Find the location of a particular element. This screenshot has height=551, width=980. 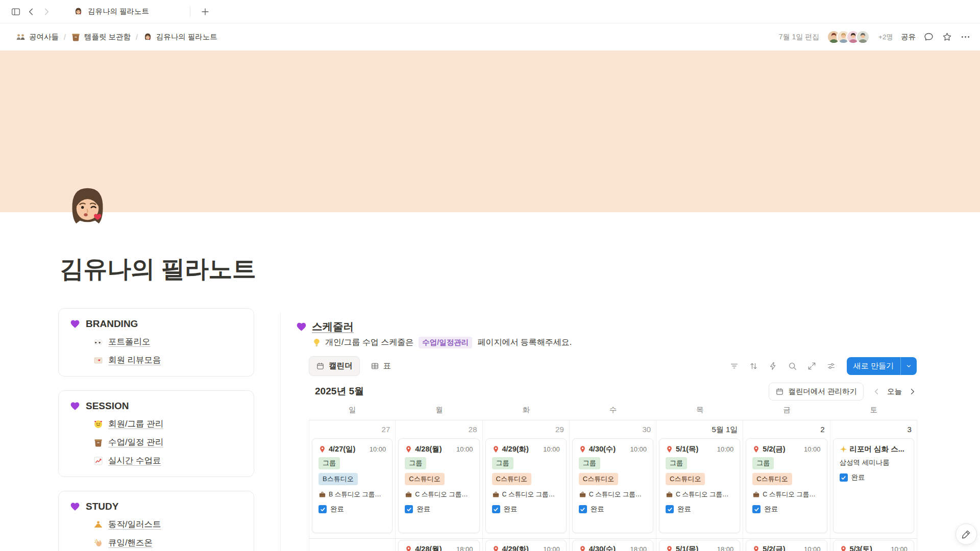

more-icon is located at coordinates (966, 37).